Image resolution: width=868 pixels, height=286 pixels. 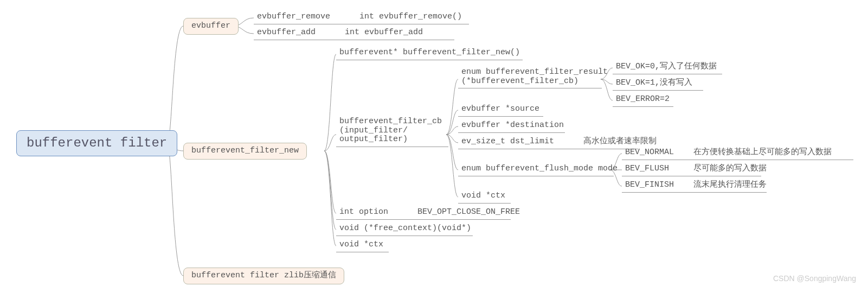 What do you see at coordinates (814, 278) in the screenshot?
I see `watermark: CSDN @SongpingWang` at bounding box center [814, 278].